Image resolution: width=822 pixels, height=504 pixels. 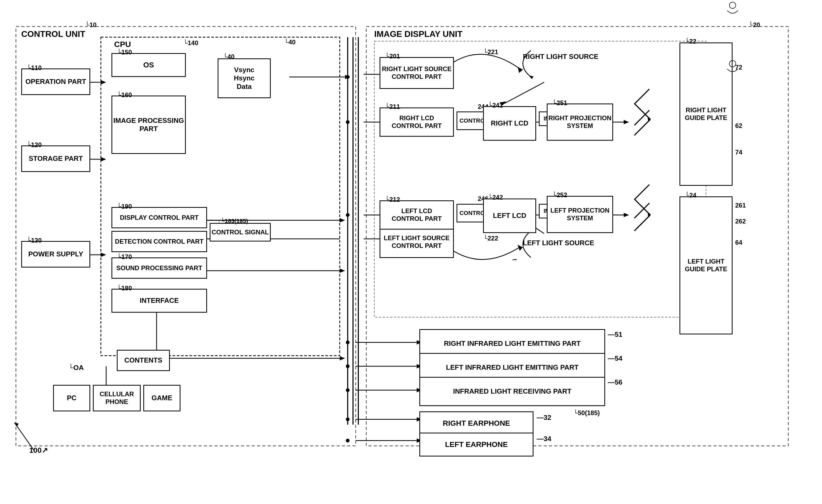 What do you see at coordinates (124, 95) in the screenshot?
I see `ref-image-proc: └160` at bounding box center [124, 95].